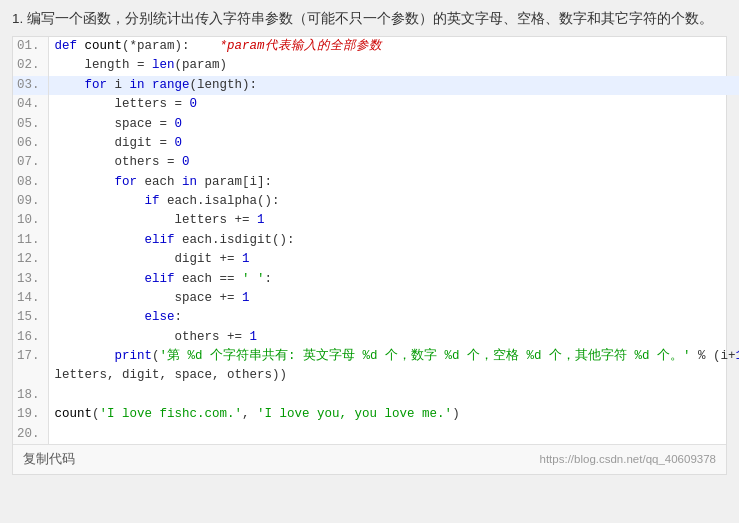  Describe the element at coordinates (30, 182) in the screenshot. I see `line-number: 08.` at that location.